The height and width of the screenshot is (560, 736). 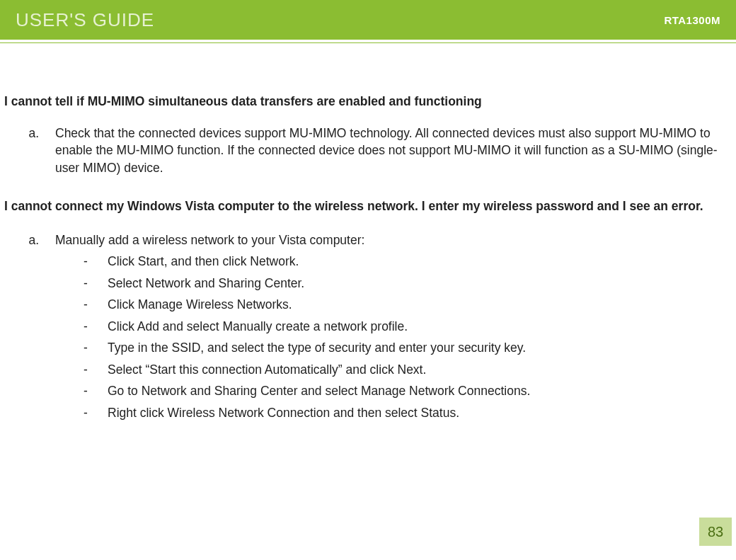 I want to click on doc-title: USER'S GUIDE, so click(x=85, y=20).